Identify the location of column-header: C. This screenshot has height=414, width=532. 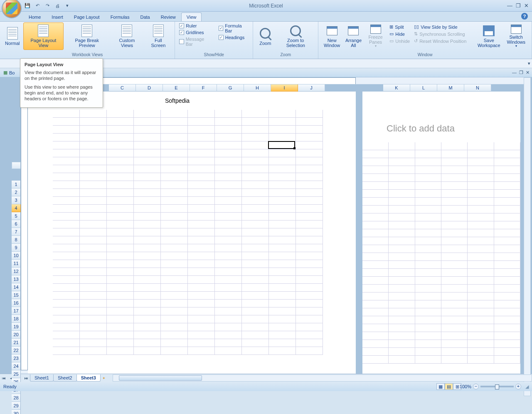
(122, 88).